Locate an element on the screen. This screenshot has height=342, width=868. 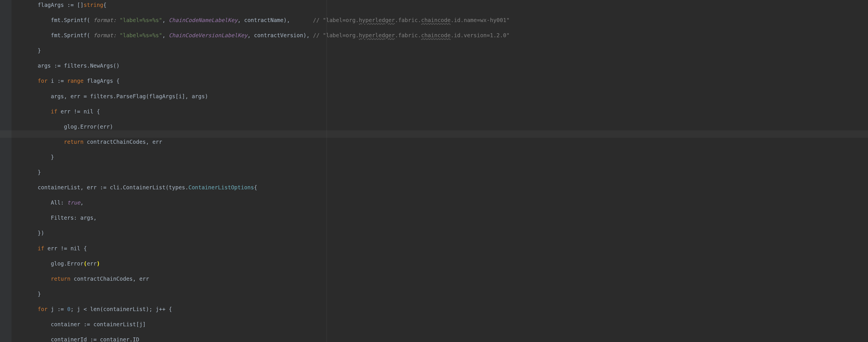
code-line: for i := range flagArgs { is located at coordinates (440, 81).